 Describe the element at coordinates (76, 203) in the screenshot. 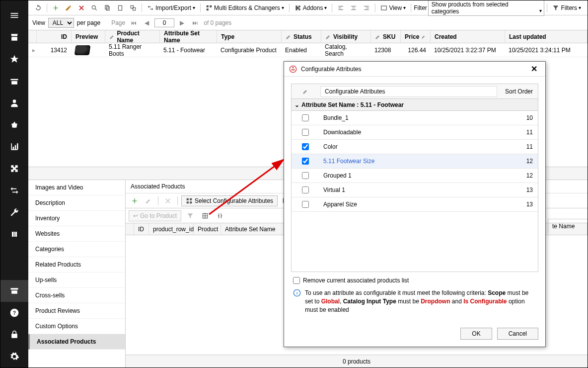

I see `tab-description: Description` at that location.